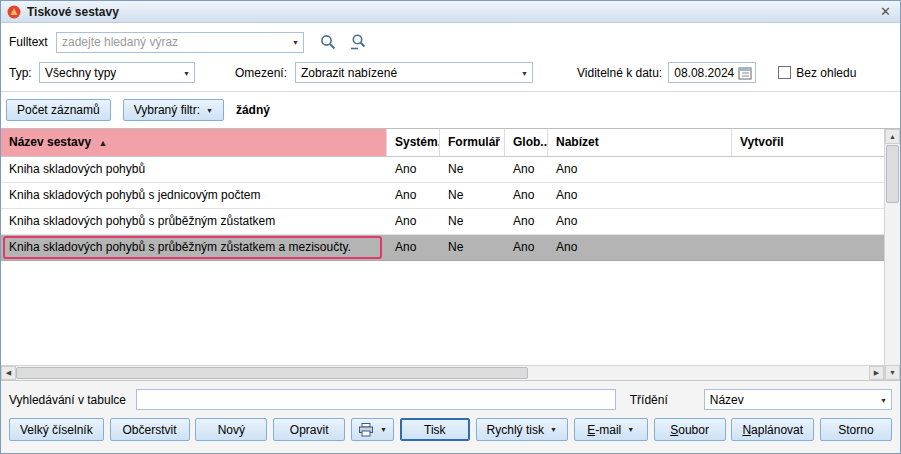 The width and height of the screenshot is (901, 454). Describe the element at coordinates (442, 143) in the screenshot. I see `table-header: Název sestavy ▲ Systém... Formulář Glob.…` at that location.